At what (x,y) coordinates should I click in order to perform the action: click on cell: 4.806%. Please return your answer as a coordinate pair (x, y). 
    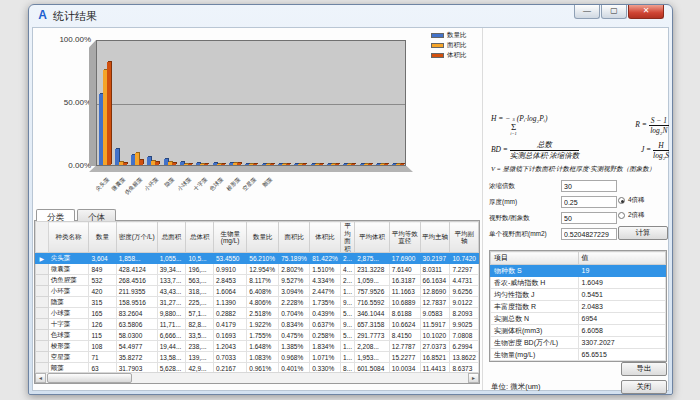
    Looking at the image, I should click on (263, 302).